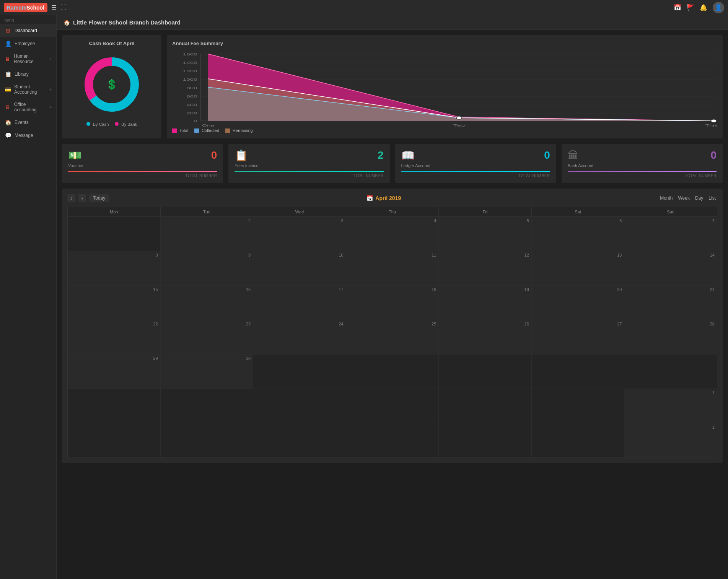 Image resolution: width=728 pixels, height=579 pixels. Describe the element at coordinates (712, 125) in the screenshot. I see `svg-text: Three` at that location.